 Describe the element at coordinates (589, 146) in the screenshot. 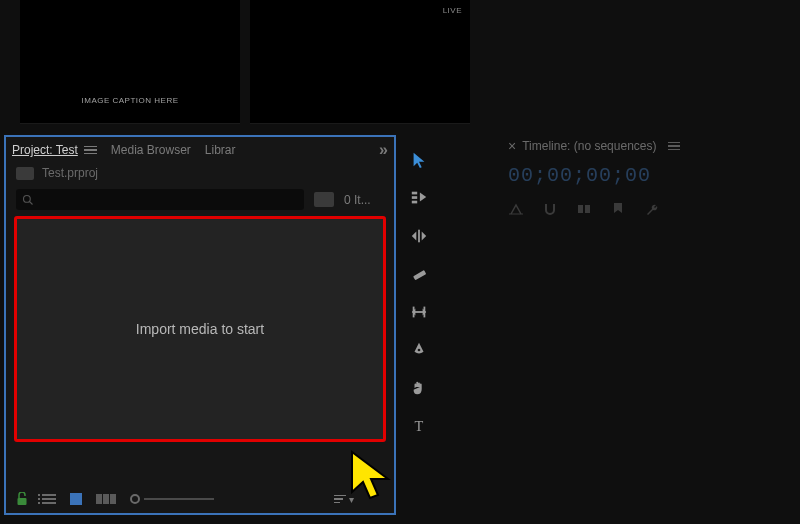

I see `timeline-title: Timeline: (no sequences)` at that location.